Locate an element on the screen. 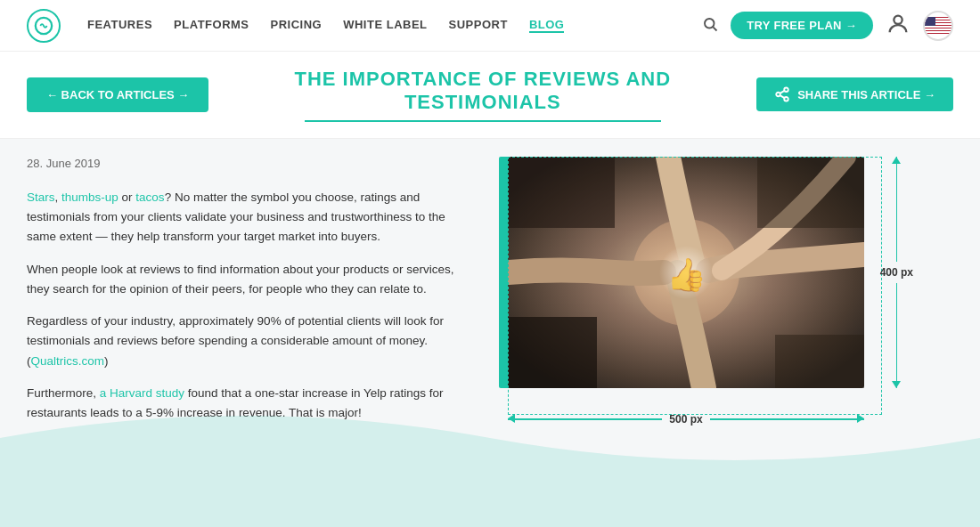  article-paragraph-4: Furthermore, a Harvard study found that … is located at coordinates (249, 404).